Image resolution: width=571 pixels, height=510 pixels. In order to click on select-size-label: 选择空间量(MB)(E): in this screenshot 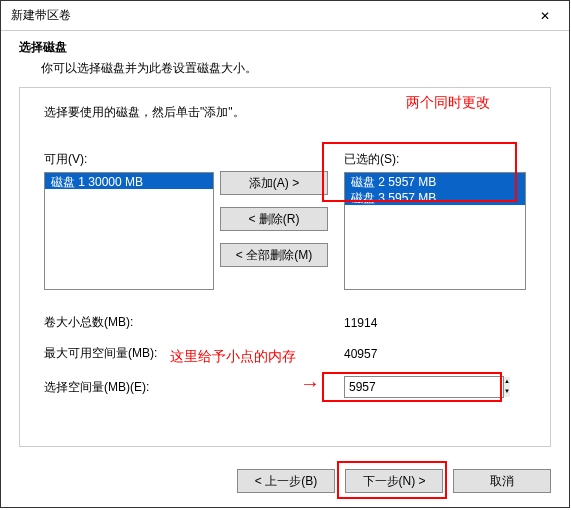, I will do `click(194, 388)`.